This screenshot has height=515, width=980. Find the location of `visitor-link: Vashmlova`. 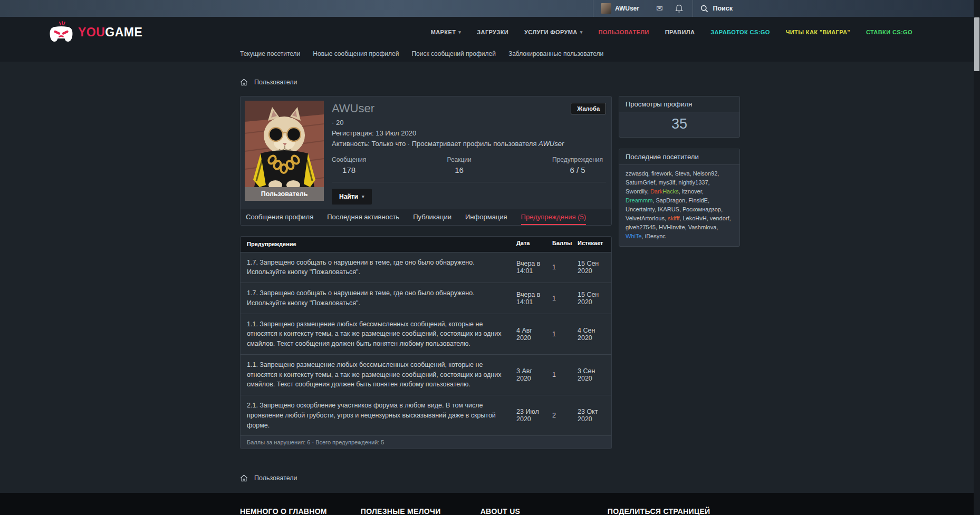

visitor-link: Vashmlova is located at coordinates (703, 227).